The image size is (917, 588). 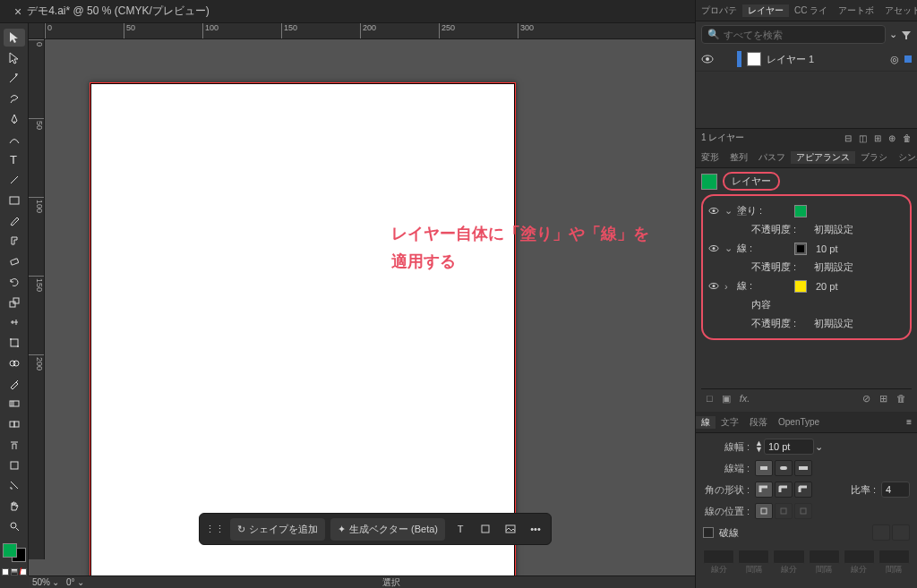 I want to click on more-icon: •••, so click(x=536, y=529).